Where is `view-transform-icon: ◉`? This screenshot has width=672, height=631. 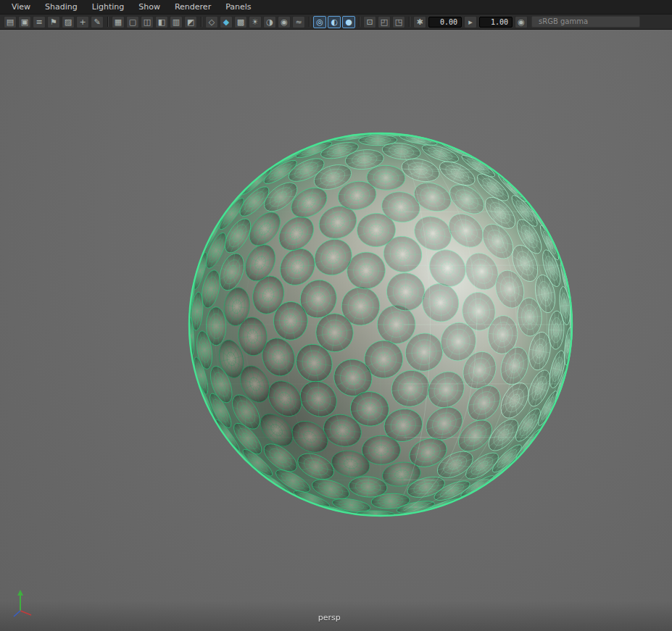
view-transform-icon: ◉ is located at coordinates (521, 22).